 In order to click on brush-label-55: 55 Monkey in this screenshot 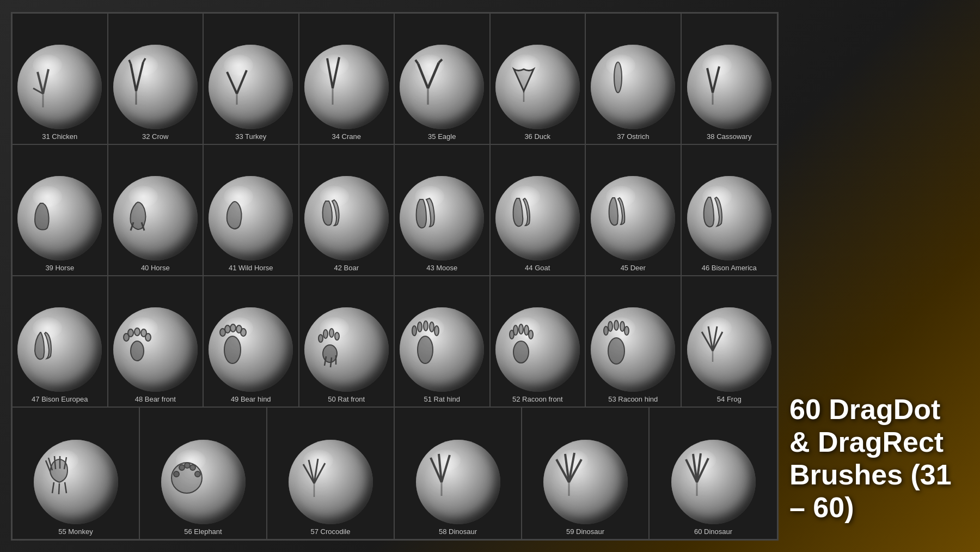, I will do `click(76, 532)`.